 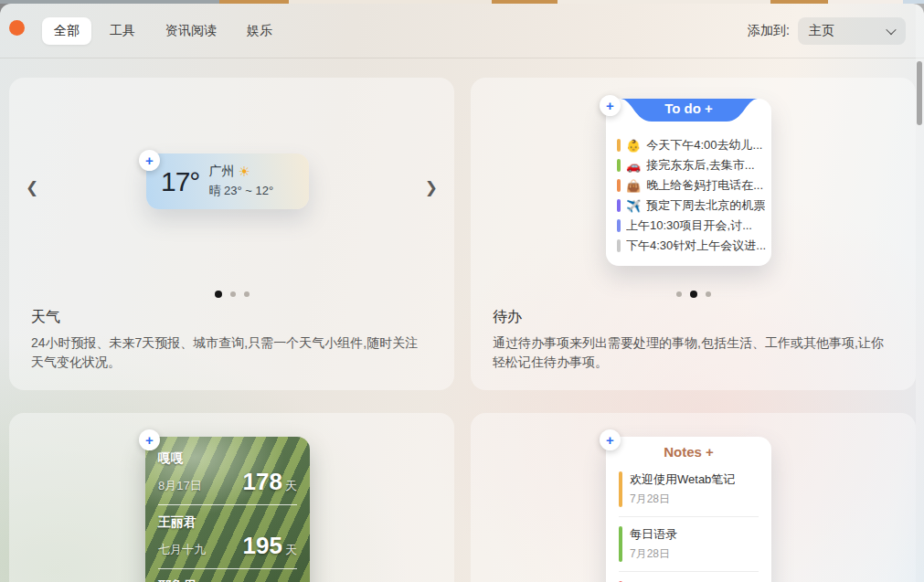 What do you see at coordinates (122, 31) in the screenshot?
I see `tab-tools: 工具` at bounding box center [122, 31].